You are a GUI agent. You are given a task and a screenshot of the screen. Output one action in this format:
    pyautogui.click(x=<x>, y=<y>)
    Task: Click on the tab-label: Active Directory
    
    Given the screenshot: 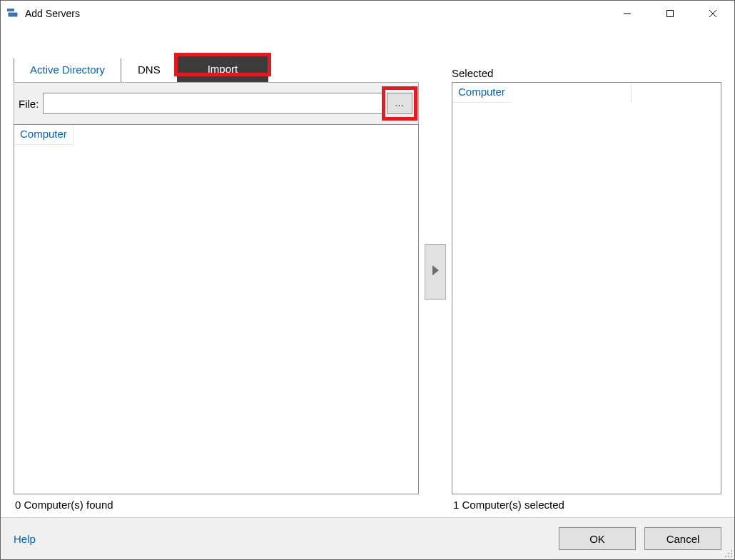 What is the action you would take?
    pyautogui.click(x=67, y=70)
    